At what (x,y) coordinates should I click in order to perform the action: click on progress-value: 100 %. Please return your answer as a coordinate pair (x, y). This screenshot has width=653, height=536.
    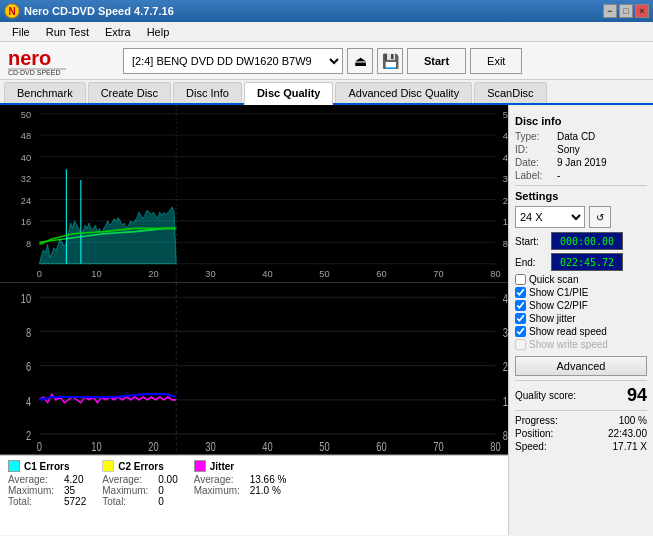
    Looking at the image, I should click on (633, 420).